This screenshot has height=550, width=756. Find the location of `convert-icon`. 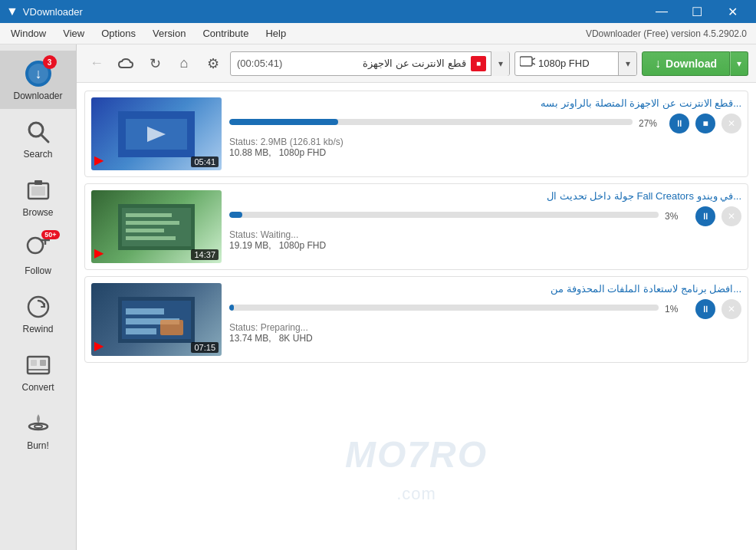

convert-icon is located at coordinates (38, 365).